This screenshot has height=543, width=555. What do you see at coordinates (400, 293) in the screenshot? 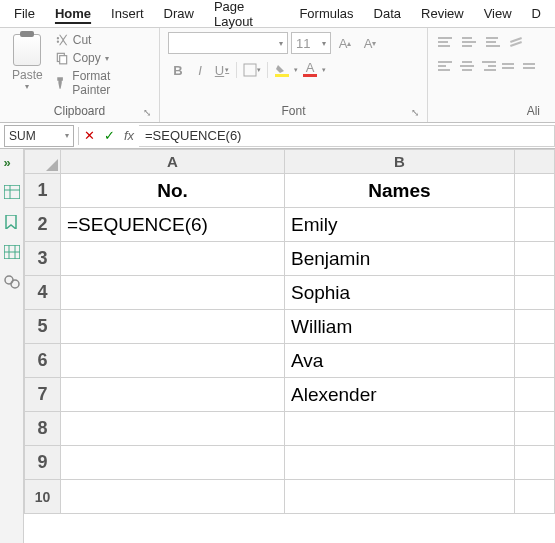
I see `cell: Sophia` at bounding box center [400, 293].